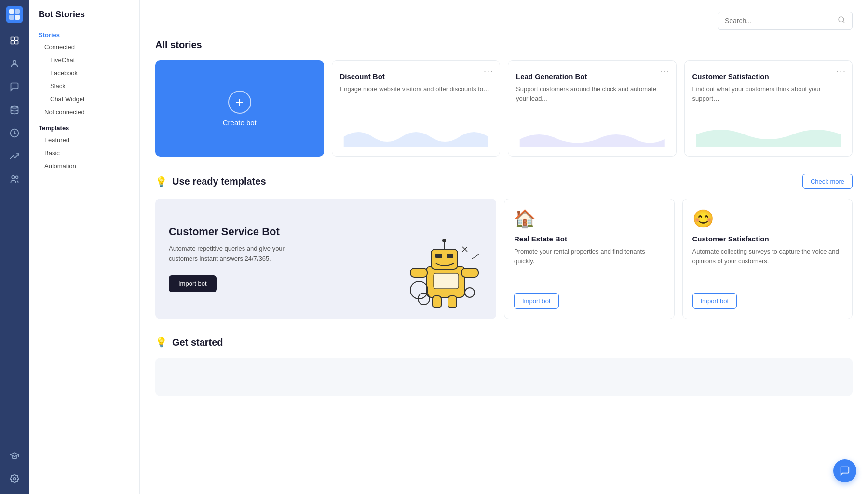  What do you see at coordinates (416, 135) in the screenshot?
I see `discount-bot-wave` at bounding box center [416, 135].